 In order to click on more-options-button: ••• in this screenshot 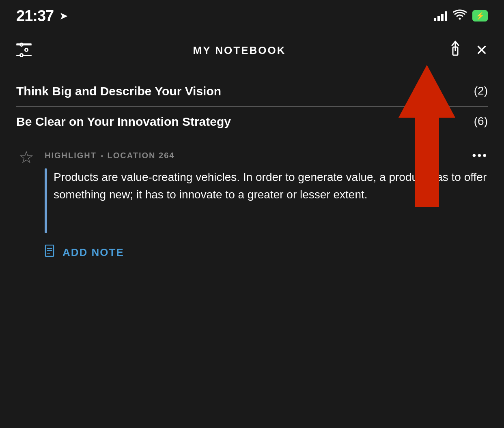, I will do `click(480, 155)`.